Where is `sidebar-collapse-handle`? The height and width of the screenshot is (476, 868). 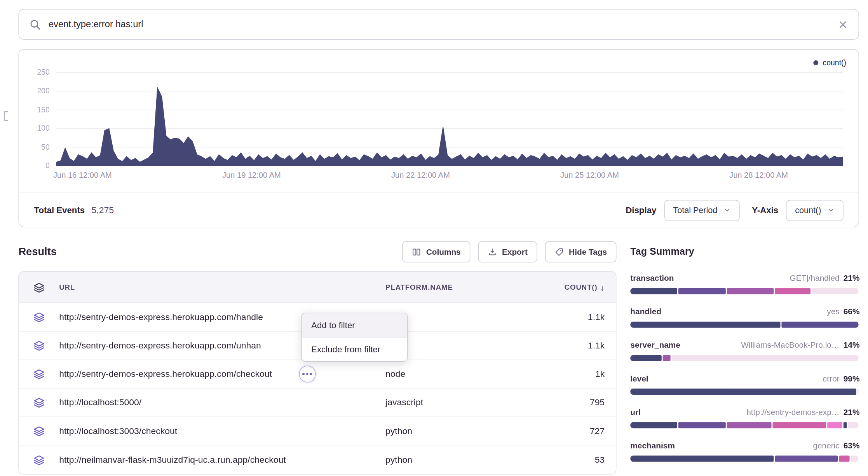
sidebar-collapse-handle is located at coordinates (6, 116).